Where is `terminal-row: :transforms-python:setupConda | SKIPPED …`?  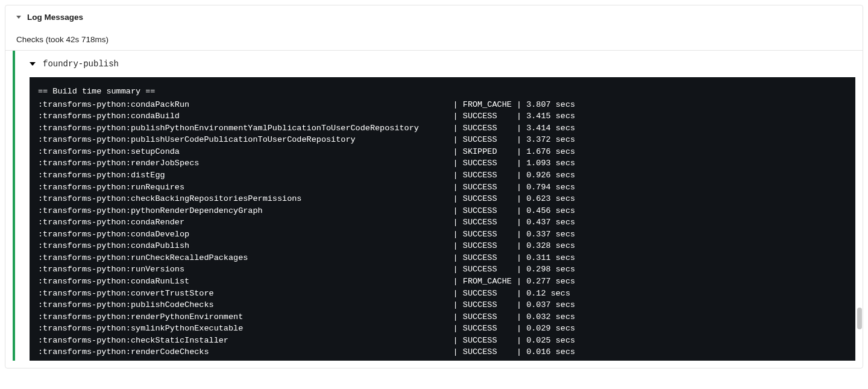 terminal-row: :transforms-python:setupConda | SKIPPED … is located at coordinates (442, 152).